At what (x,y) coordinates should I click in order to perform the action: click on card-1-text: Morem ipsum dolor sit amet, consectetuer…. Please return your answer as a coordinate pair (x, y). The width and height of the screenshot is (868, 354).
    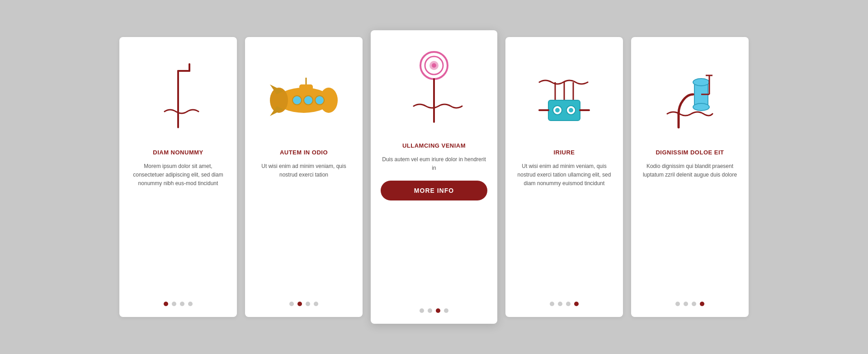
    Looking at the image, I should click on (178, 175).